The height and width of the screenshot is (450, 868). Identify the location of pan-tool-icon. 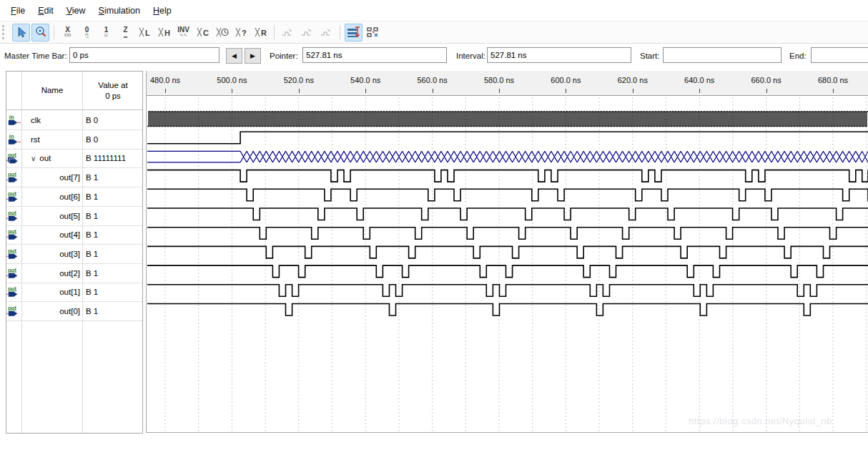
(326, 33).